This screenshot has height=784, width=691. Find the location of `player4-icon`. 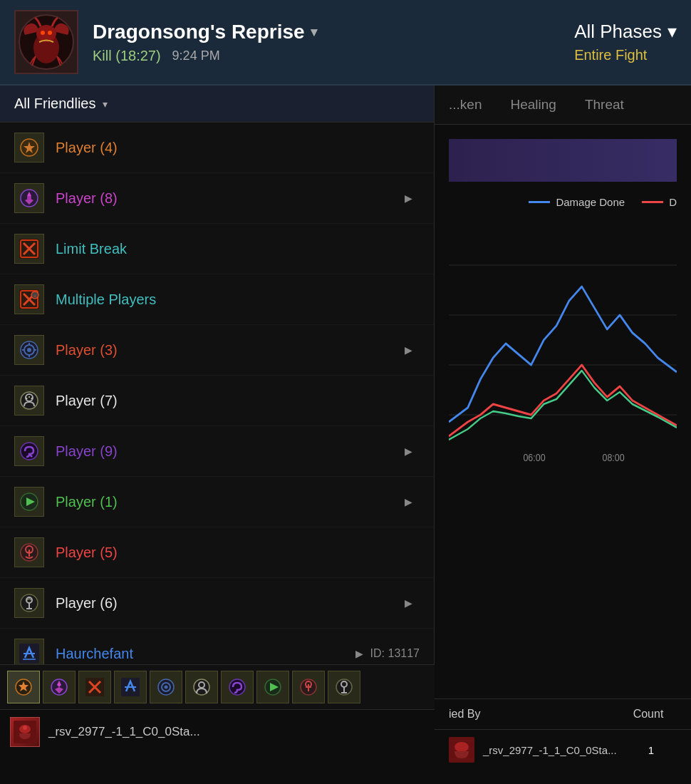

player4-icon is located at coordinates (29, 148).